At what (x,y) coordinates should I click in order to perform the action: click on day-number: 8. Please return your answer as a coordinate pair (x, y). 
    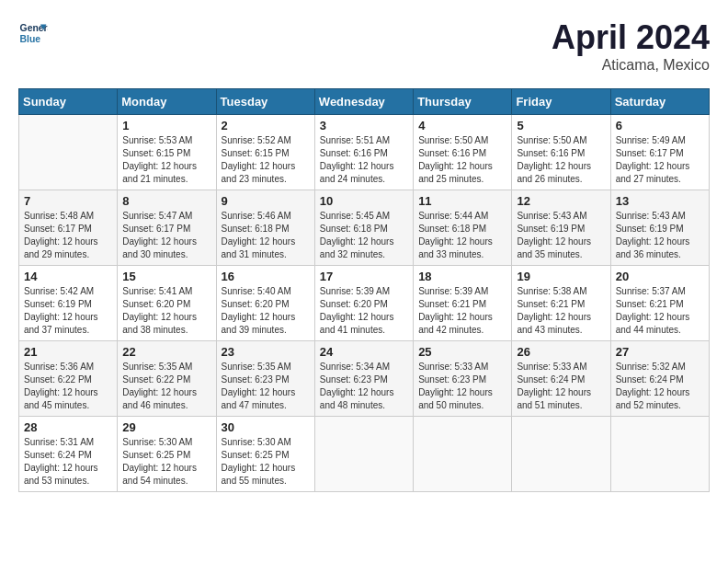
    Looking at the image, I should click on (166, 201).